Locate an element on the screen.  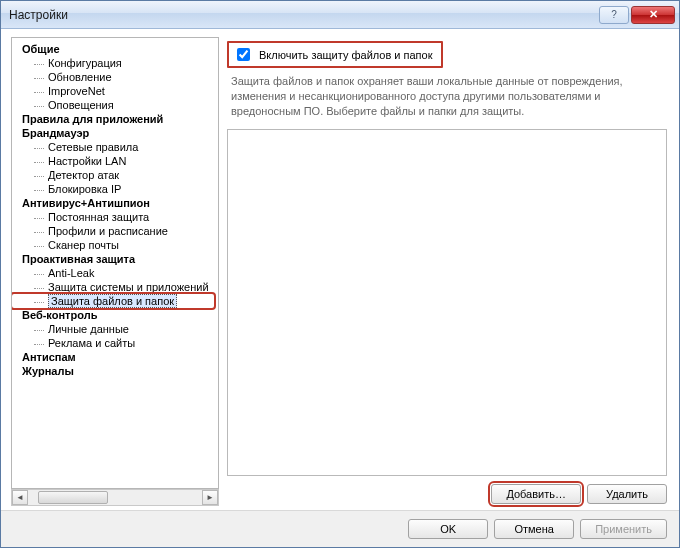
nav-item: Защита файлов и папок is located at coordinates (113, 301).